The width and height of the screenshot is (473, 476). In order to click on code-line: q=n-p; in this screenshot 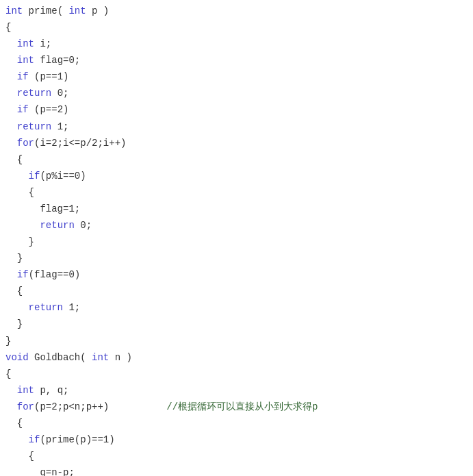, I will do `click(237, 470)`.